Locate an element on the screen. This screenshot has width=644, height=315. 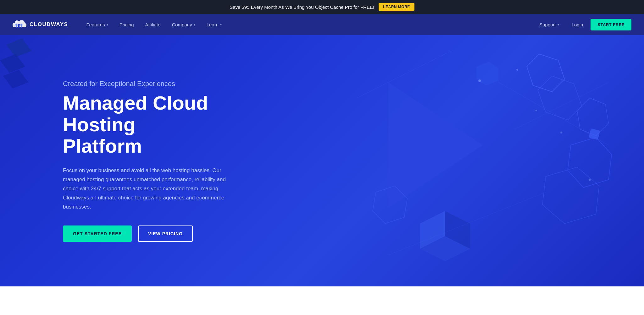
support-chevron-icon: ▾ is located at coordinates (558, 24).